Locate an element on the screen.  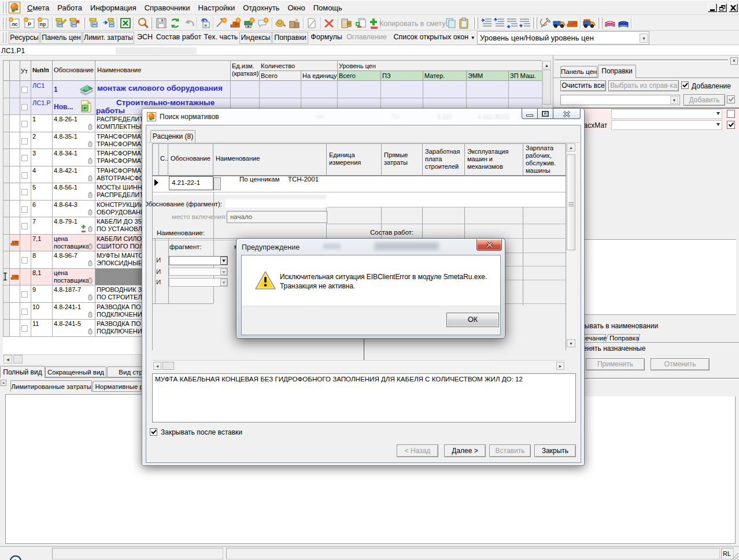
svg-text: ж is located at coordinates (206, 25).